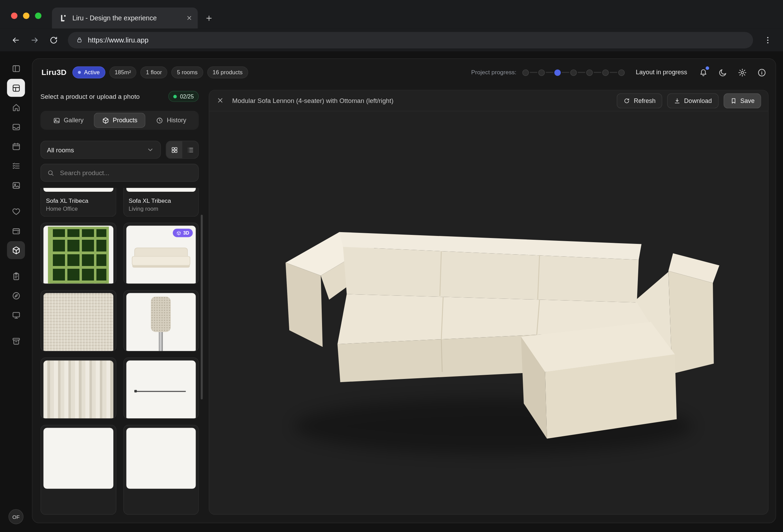 The width and height of the screenshot is (783, 532). What do you see at coordinates (154, 73) in the screenshot?
I see `header-badge: 1 floor` at bounding box center [154, 73].